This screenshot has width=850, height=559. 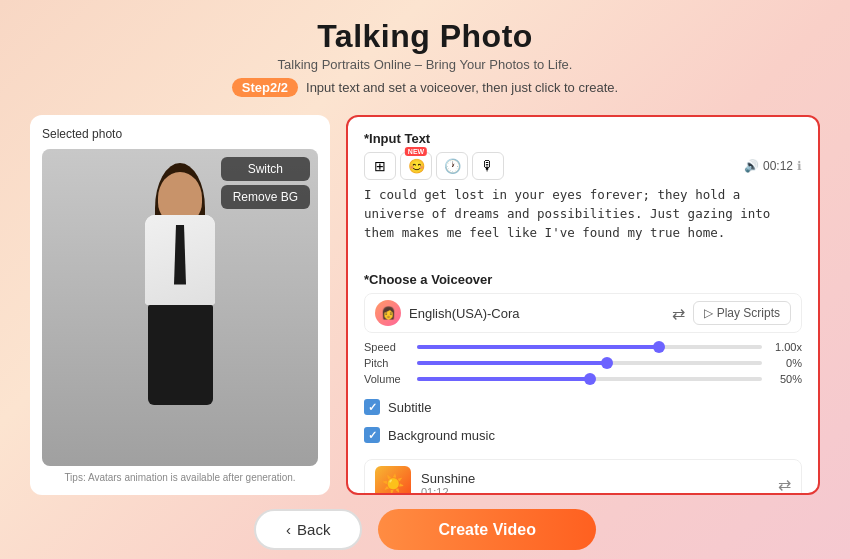 What do you see at coordinates (386, 363) in the screenshot?
I see `pitch-label: Pitch` at bounding box center [386, 363].